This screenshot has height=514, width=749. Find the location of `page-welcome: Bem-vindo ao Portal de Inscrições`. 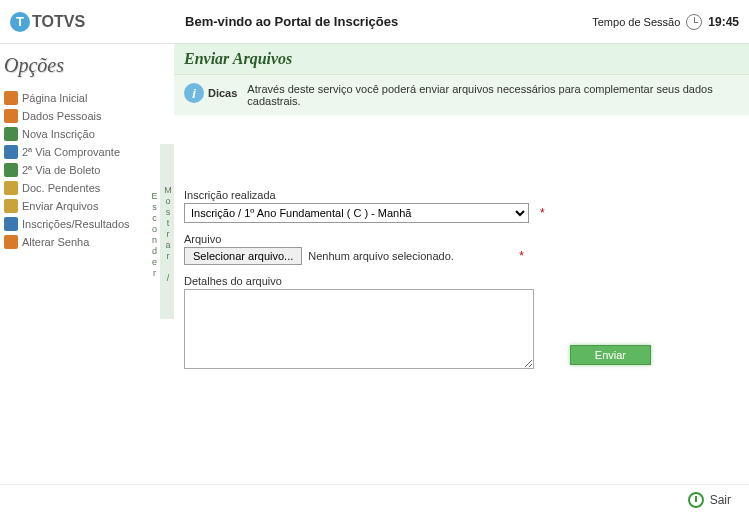

page-welcome: Bem-vindo ao Portal de Inscrições is located at coordinates (338, 22).